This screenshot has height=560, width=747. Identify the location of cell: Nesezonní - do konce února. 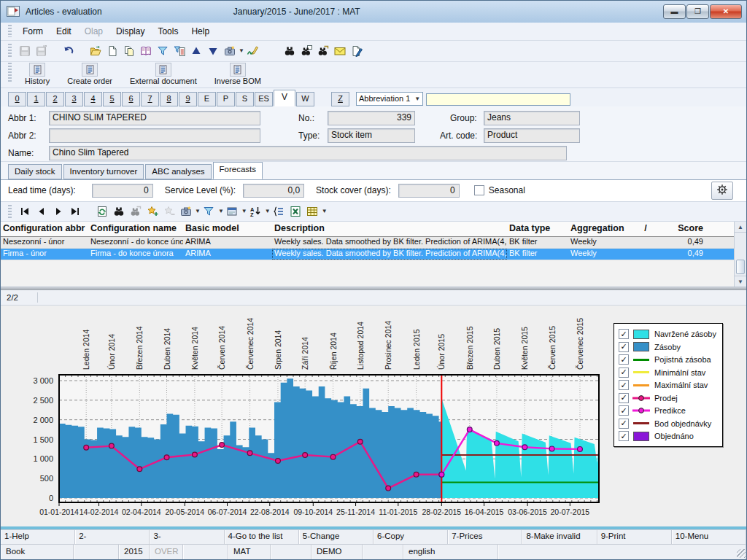
(136, 242).